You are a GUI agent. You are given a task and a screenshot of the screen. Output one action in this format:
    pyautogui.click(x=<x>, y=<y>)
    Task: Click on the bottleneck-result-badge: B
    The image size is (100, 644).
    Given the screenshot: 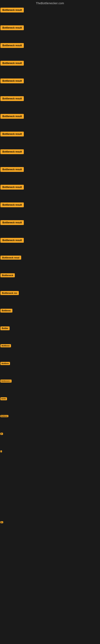 What is the action you would take?
    pyautogui.click(x=2, y=434)
    